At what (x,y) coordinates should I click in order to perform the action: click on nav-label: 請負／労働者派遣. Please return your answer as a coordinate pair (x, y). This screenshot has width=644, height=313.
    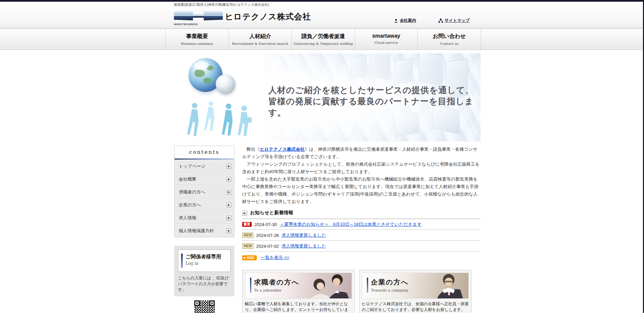
    Looking at the image, I should click on (323, 37).